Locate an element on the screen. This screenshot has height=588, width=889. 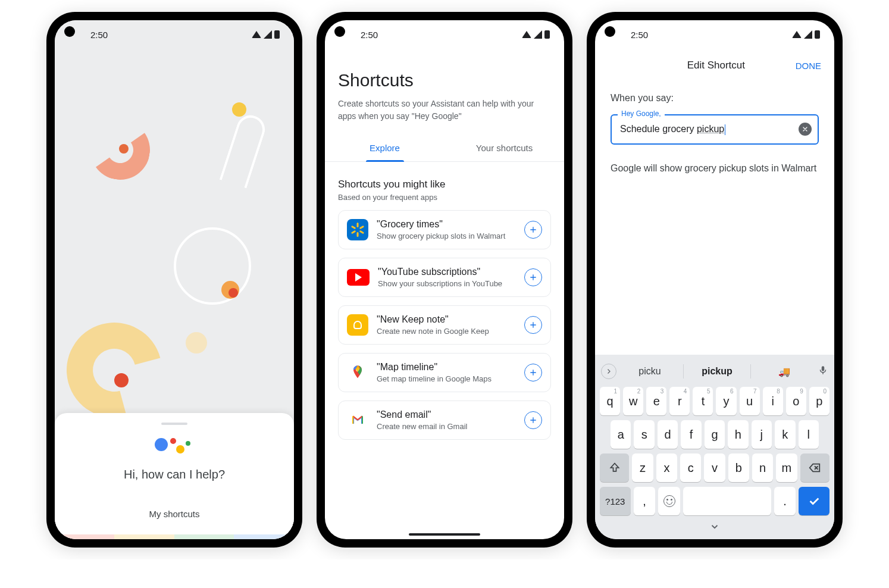
key-u: u7 is located at coordinates (750, 401).